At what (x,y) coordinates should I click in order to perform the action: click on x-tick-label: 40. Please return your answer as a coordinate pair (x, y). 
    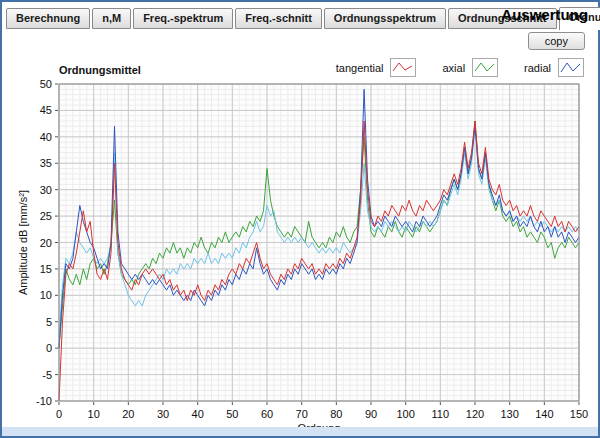
    Looking at the image, I should click on (198, 414).